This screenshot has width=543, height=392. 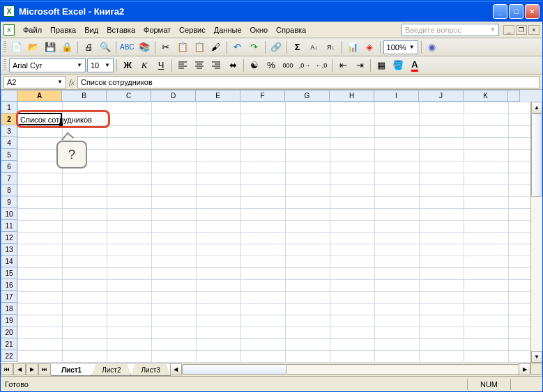 I want to click on tab-nav-last: ⏭, so click(x=45, y=369).